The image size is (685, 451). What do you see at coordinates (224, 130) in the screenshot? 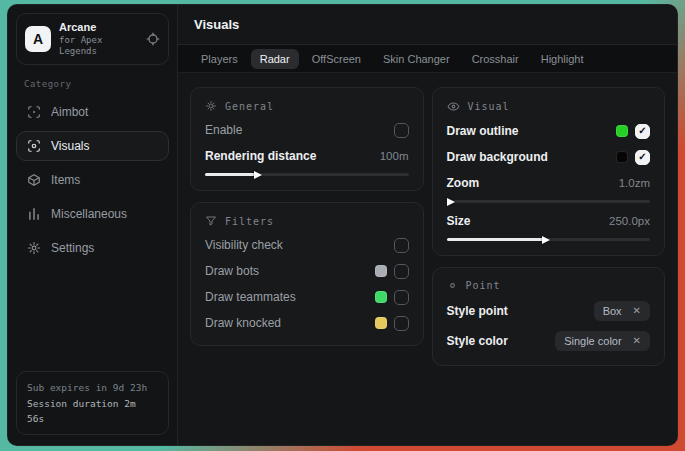
I see `setting-label: Enable` at bounding box center [224, 130].